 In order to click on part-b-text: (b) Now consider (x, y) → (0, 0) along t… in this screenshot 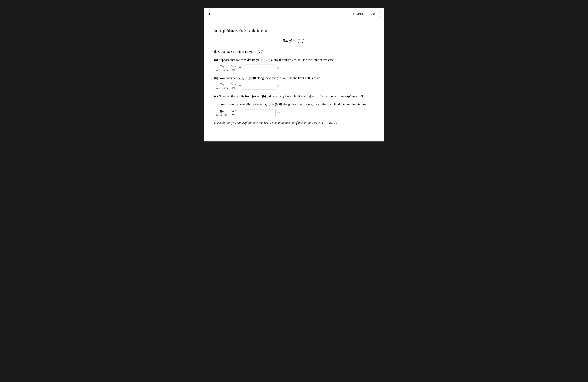, I will do `click(294, 78)`.